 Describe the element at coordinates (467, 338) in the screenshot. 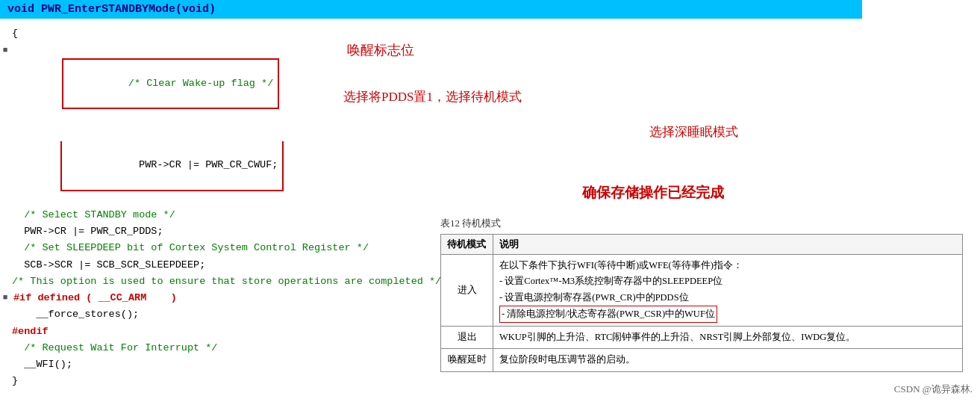

I see `table-cell-exit-label: 退出` at that location.